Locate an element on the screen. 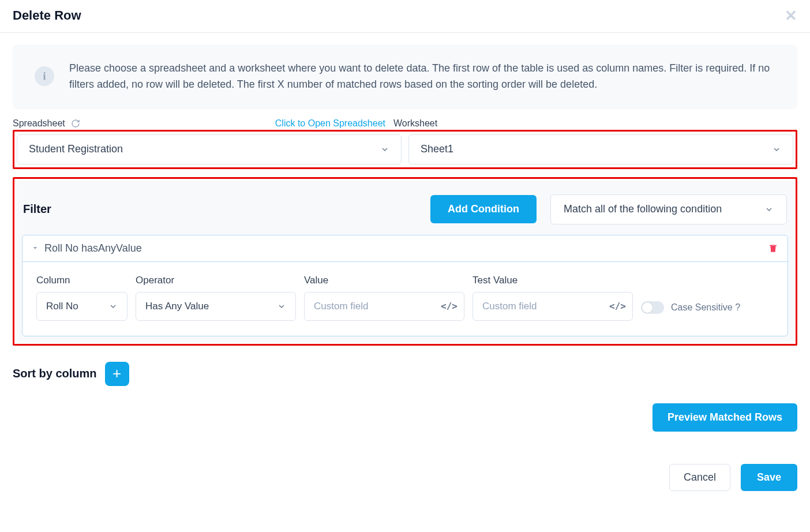 Image resolution: width=810 pixels, height=532 pixels. worksheet-select: Sheet1 is located at coordinates (601, 149).